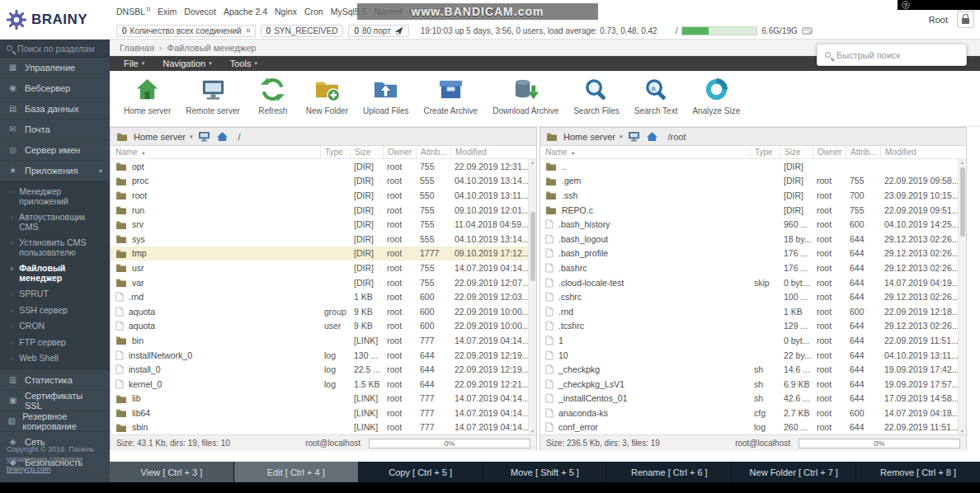 The image size is (980, 493). I want to click on file-row: sbin[LINK]root77714.07.2019 04:14..., so click(319, 427).